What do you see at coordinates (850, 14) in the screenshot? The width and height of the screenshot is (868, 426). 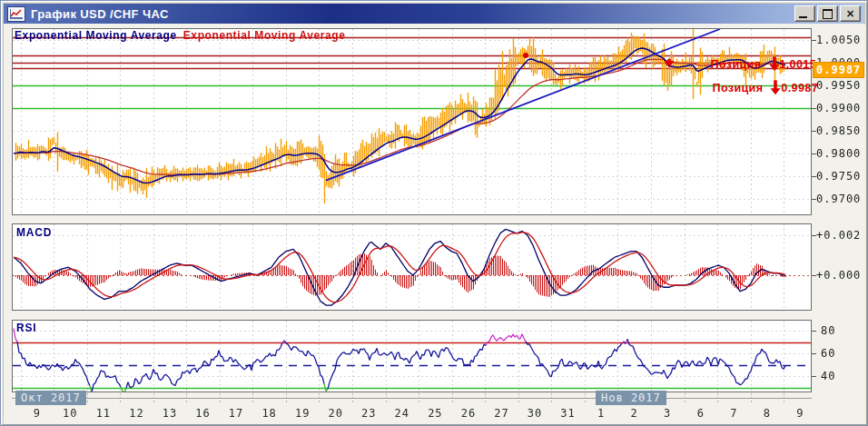 I see `close-button: ×` at bounding box center [850, 14].